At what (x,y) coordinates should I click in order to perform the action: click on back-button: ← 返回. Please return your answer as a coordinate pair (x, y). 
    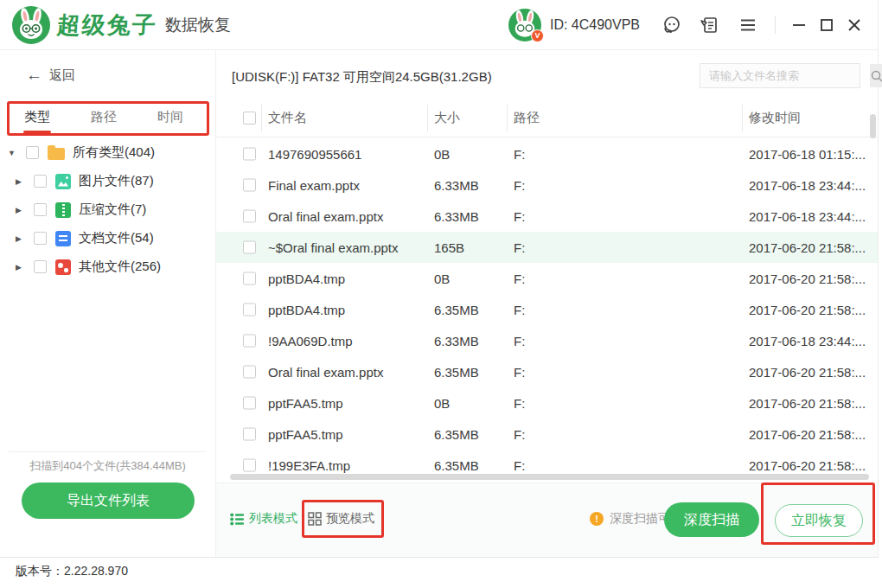
    Looking at the image, I should click on (50, 75).